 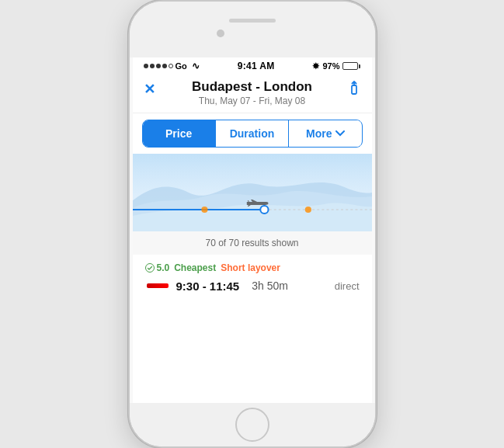 I want to click on airline-logo, so click(x=158, y=286).